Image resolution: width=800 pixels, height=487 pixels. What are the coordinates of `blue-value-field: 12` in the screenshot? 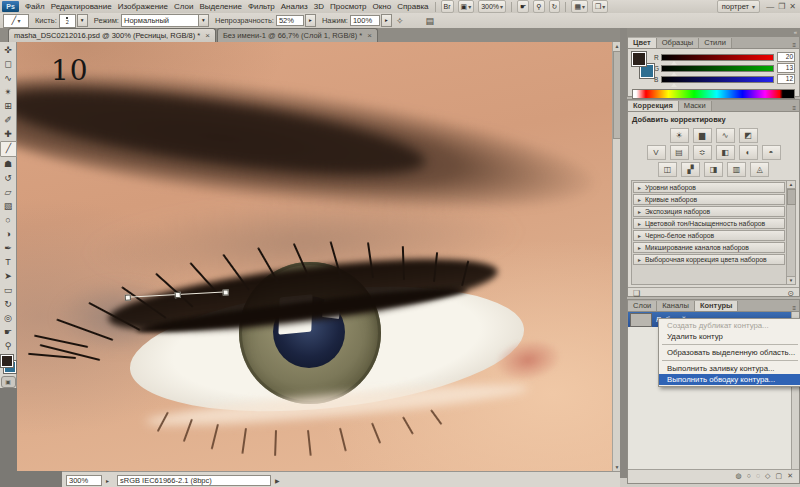 It's located at (786, 79).